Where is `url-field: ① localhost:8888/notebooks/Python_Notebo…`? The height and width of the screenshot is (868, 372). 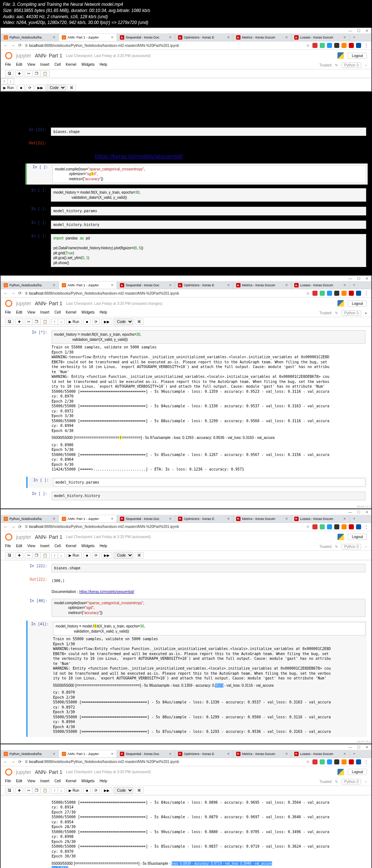 url-field: ① localhost:8888/notebooks/Python_Notebo… is located at coordinates (164, 46).